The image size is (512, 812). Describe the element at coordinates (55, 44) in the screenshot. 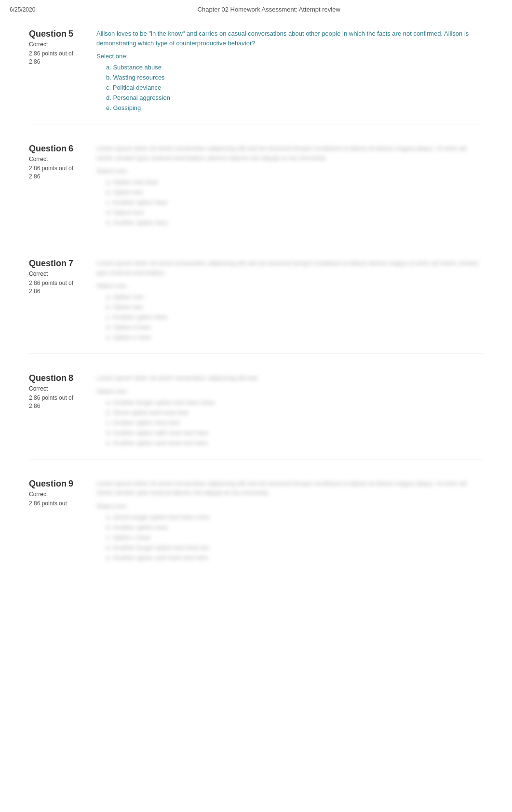

I see `question-status-q5: Correct` at that location.